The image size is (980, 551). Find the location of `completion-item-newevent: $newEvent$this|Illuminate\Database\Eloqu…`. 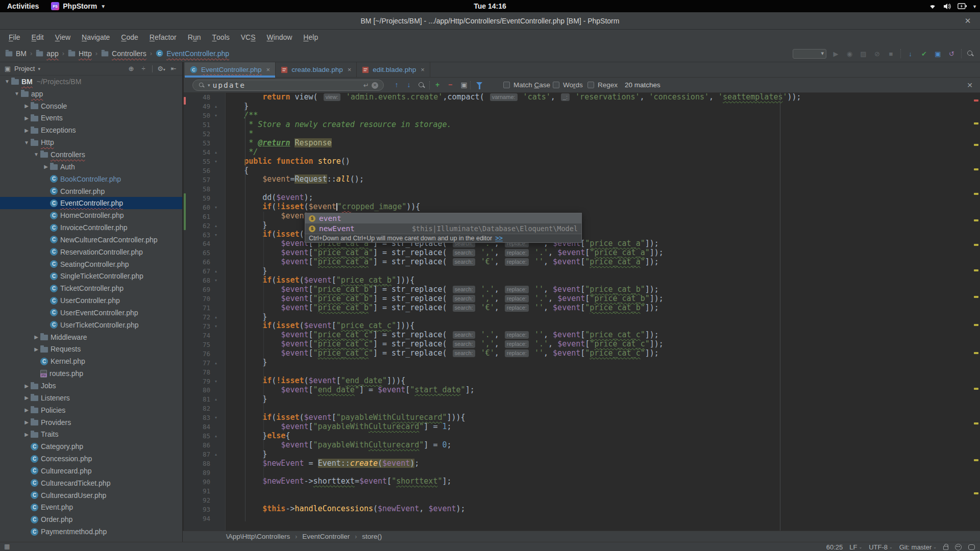

completion-item-newevent: $newEvent$this|Illuminate\Database\Eloqu… is located at coordinates (443, 229).